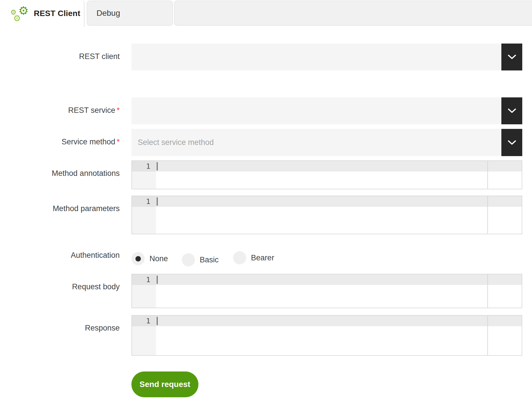 This screenshot has height=403, width=532. What do you see at coordinates (66, 335) in the screenshot?
I see `response-label: Response` at bounding box center [66, 335].